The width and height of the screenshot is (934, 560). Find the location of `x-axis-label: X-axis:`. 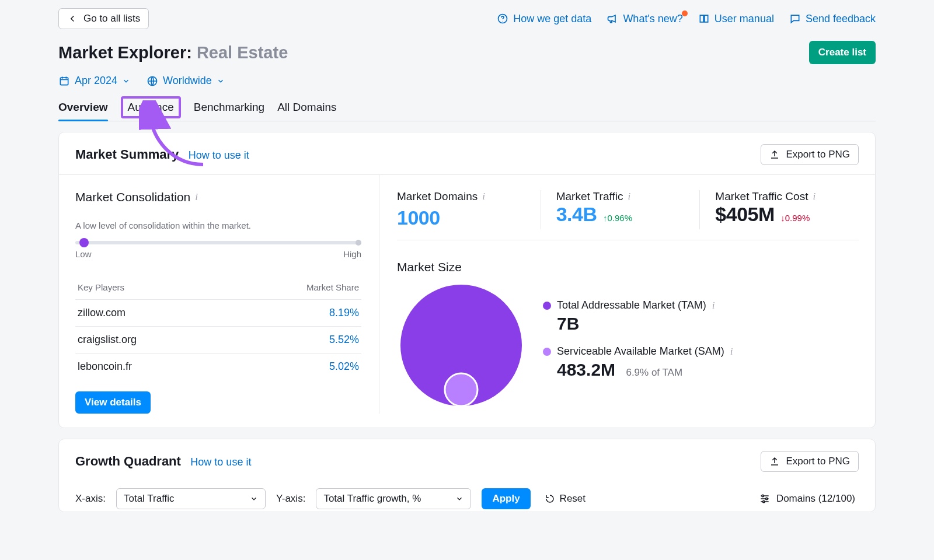

x-axis-label: X-axis: is located at coordinates (90, 499).